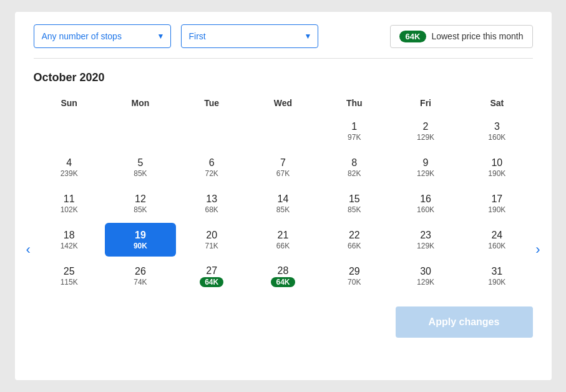  Describe the element at coordinates (462, 36) in the screenshot. I see `lowest-price-badge: 64K Lowest price this month` at that location.